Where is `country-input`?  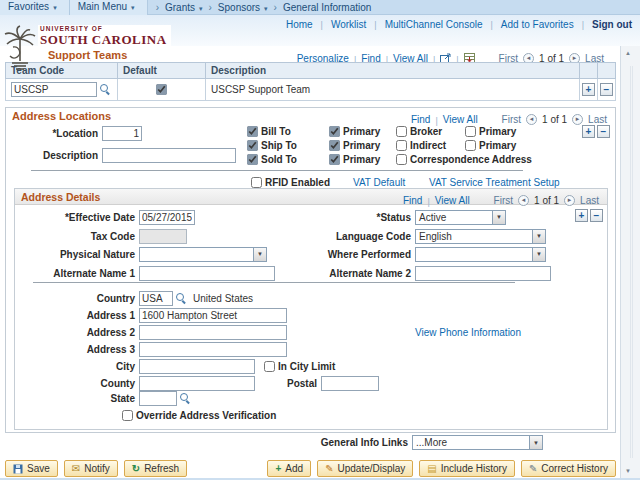
country-input is located at coordinates (156, 298).